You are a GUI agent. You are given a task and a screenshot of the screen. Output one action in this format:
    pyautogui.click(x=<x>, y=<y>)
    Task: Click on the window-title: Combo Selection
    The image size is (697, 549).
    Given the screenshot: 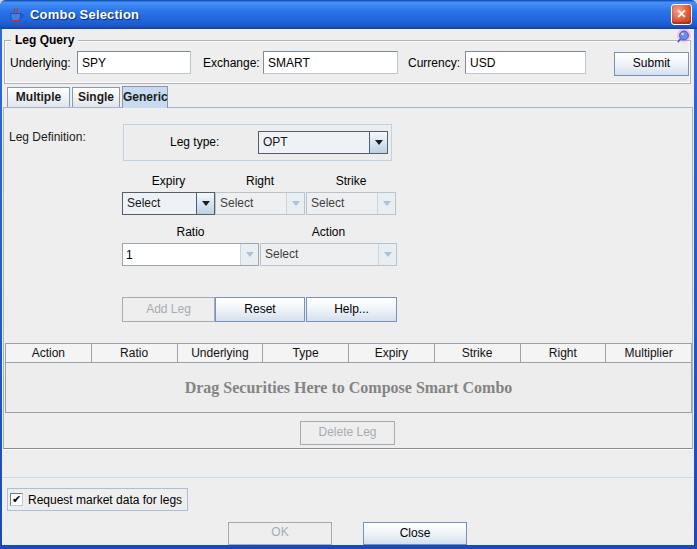 What is the action you would take?
    pyautogui.click(x=84, y=14)
    